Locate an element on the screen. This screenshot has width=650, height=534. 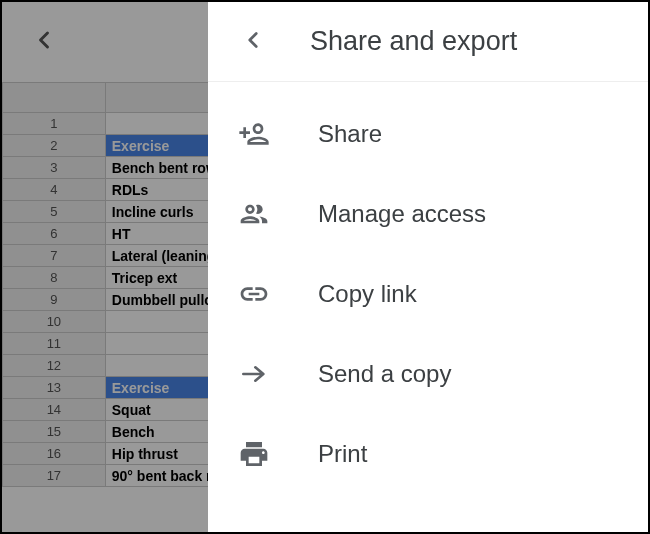
menu-item-share: Share is located at coordinates (428, 134).